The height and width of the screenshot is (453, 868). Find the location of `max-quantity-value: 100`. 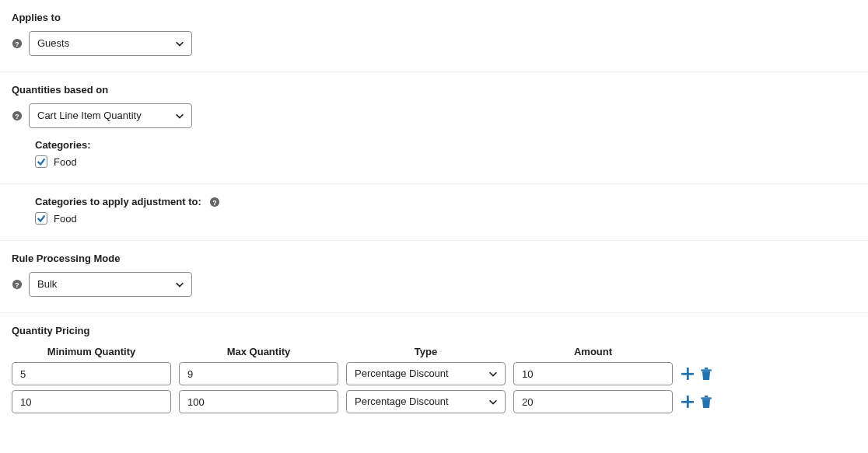

max-quantity-value: 100 is located at coordinates (196, 402).